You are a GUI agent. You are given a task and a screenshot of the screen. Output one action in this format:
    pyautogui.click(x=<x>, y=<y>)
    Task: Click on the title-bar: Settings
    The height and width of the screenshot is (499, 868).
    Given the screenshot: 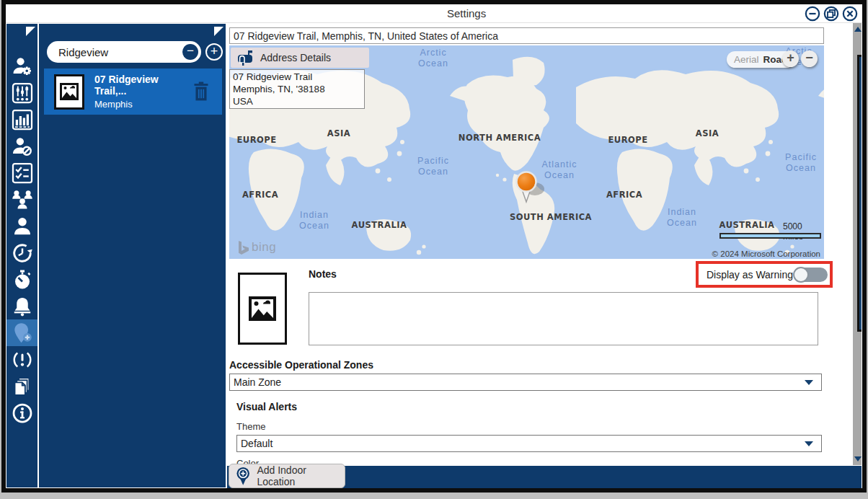 What is the action you would take?
    pyautogui.click(x=434, y=14)
    